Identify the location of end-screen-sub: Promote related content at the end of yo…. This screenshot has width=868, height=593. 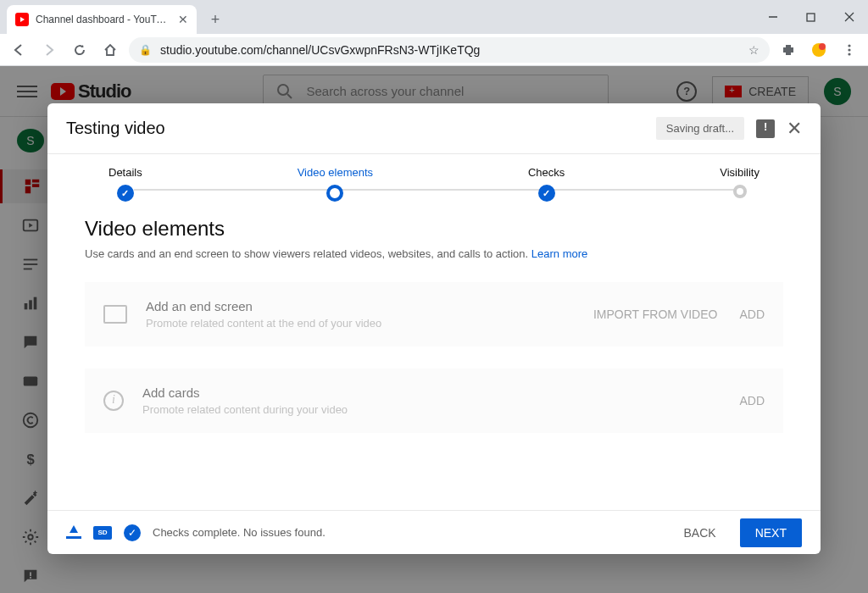
(360, 324).